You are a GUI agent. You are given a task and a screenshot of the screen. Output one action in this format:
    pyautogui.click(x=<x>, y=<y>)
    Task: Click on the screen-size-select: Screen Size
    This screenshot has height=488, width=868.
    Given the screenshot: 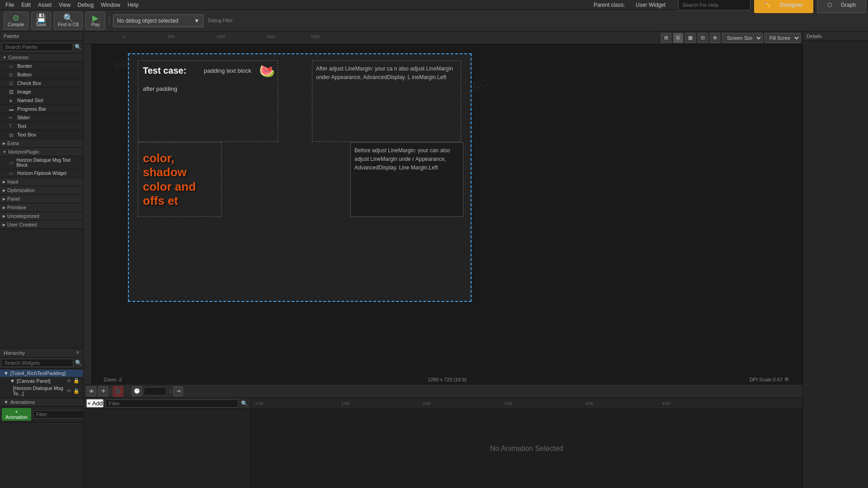 What is the action you would take?
    pyautogui.click(x=742, y=38)
    